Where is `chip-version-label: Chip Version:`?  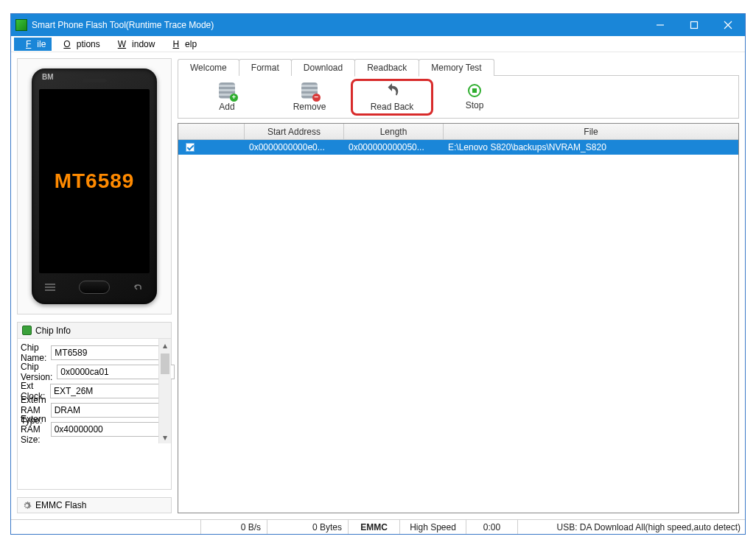 chip-version-label: Chip Version: is located at coordinates (37, 372).